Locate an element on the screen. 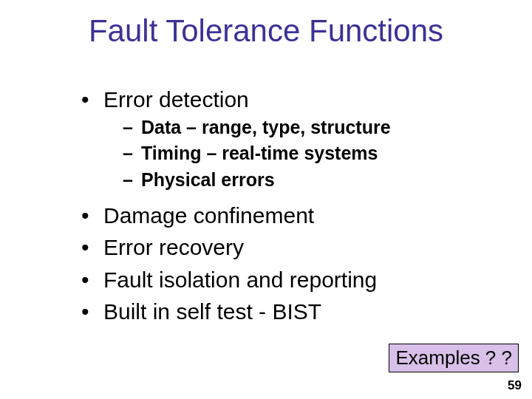 The image size is (532, 399). subbullet-data: – Data – range, type, structure is located at coordinates (309, 128).